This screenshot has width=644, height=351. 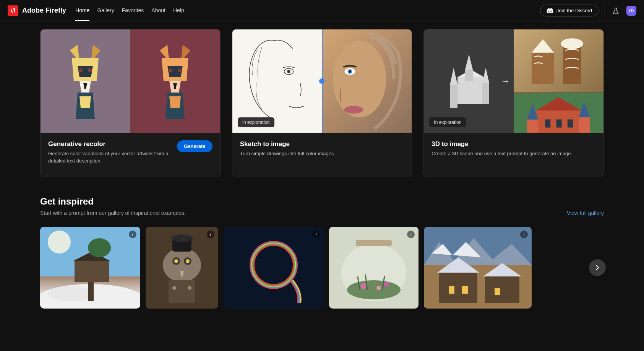 What do you see at coordinates (514, 103) in the screenshot?
I see `feature-card-3d: →` at bounding box center [514, 103].